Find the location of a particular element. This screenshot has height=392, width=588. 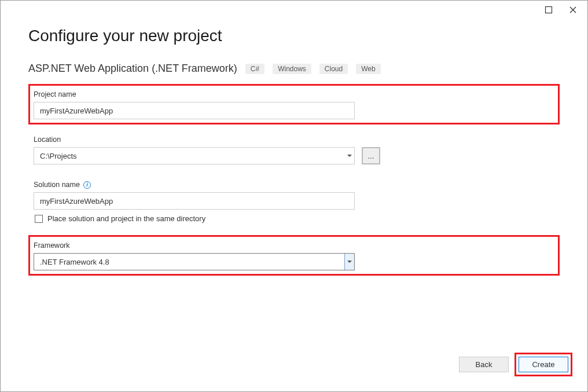

location-value: C:\Projects is located at coordinates (58, 156).